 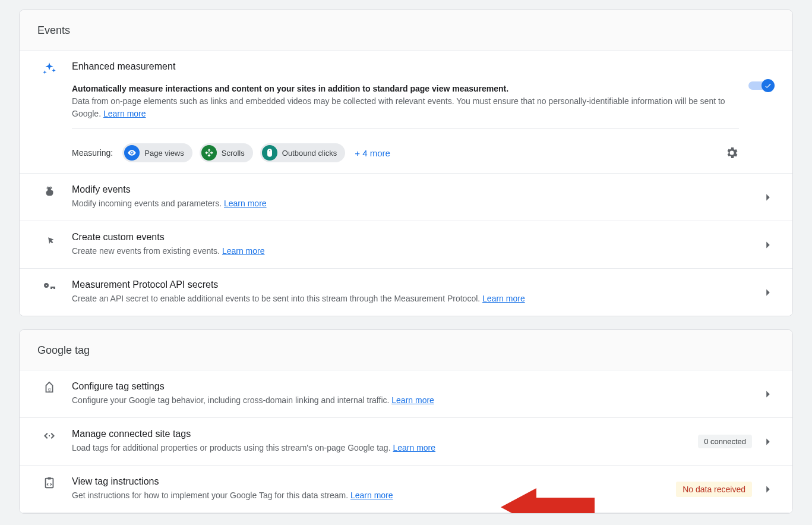 I want to click on eye-icon, so click(x=132, y=153).